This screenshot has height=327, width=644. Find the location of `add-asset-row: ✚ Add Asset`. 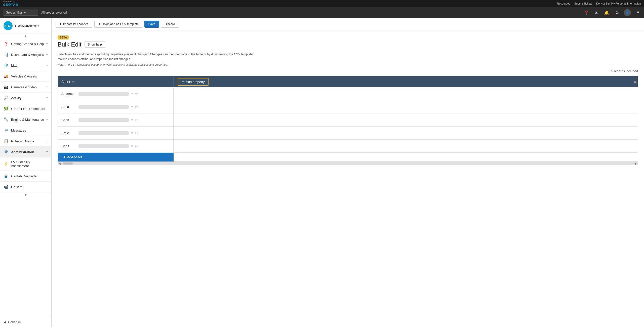

add-asset-row: ✚ Add Asset is located at coordinates (348, 157).